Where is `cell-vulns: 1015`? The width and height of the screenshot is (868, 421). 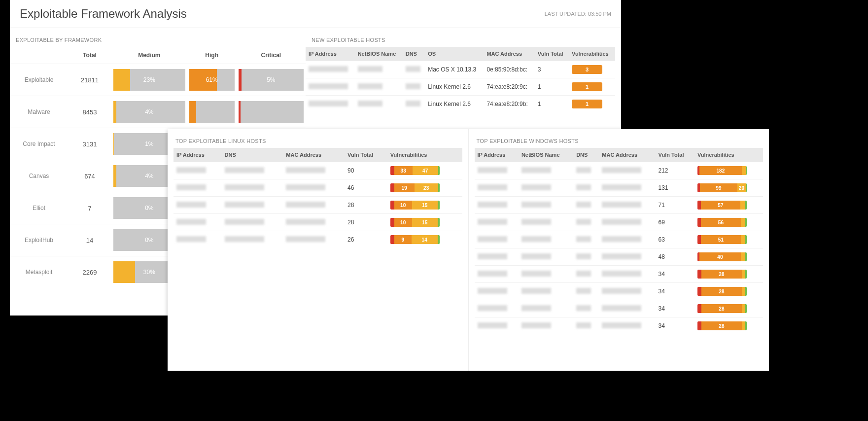 cell-vulns: 1015 is located at coordinates (425, 223).